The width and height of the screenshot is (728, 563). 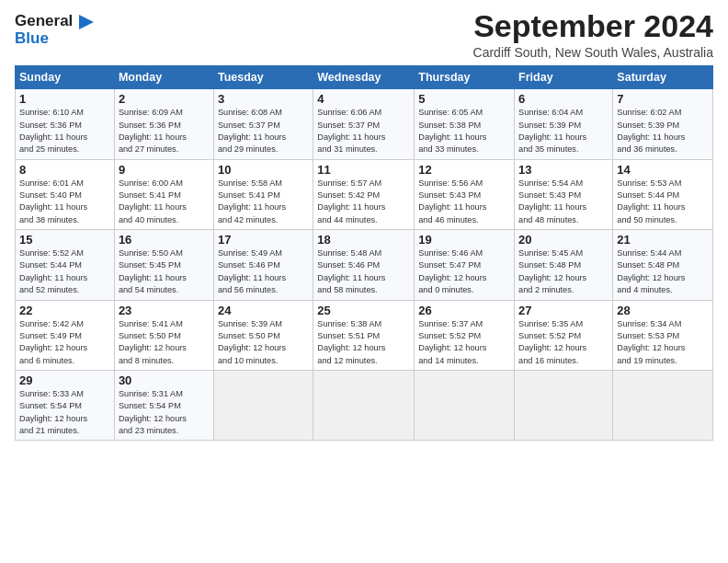 I want to click on calendar-row: 8Sunrise: 6:01 AMSunset: 5:40 PMDaylight…, so click(x=364, y=194).